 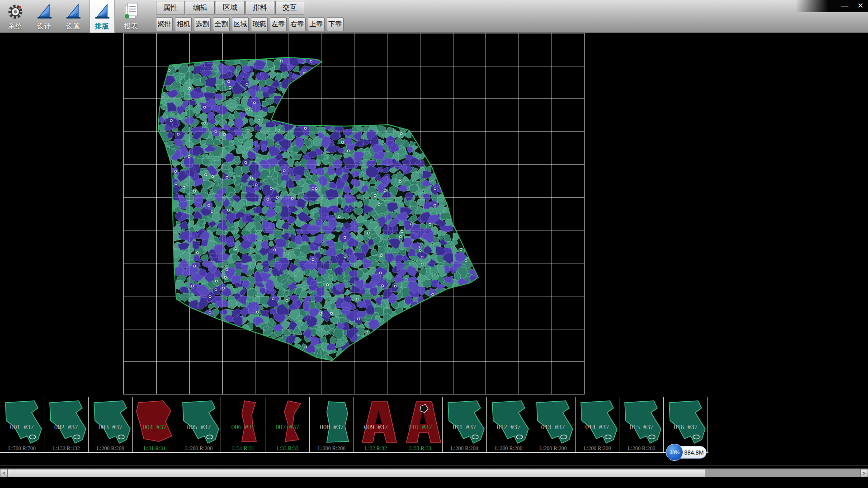 I want to click on piece-name: 016_#37, so click(x=685, y=427).